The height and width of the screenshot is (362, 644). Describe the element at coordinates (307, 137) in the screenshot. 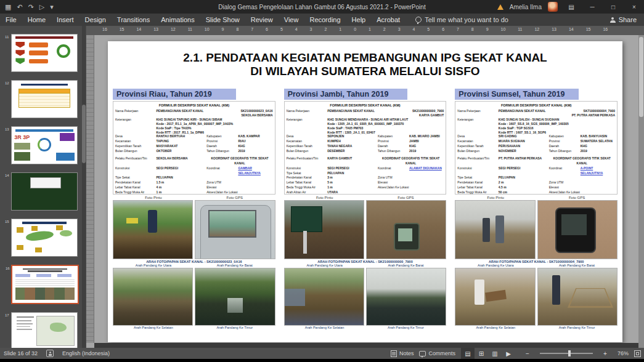

I see `field-label: Desa` at that location.